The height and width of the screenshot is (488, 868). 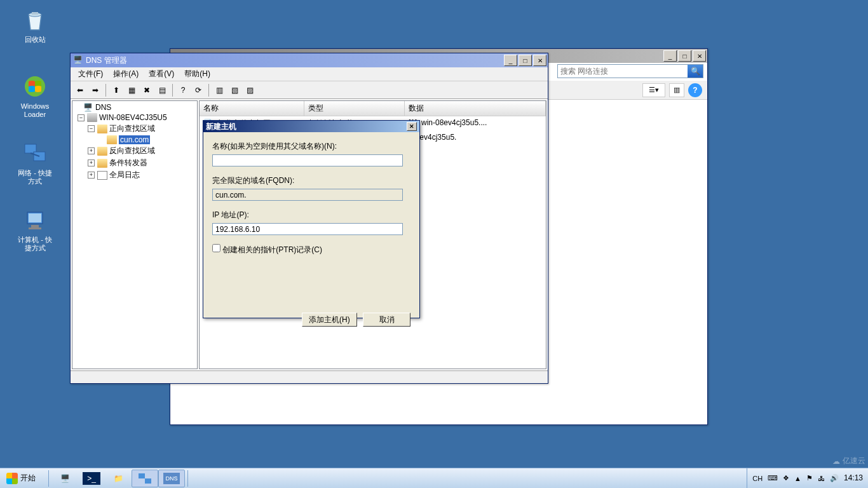 I want to click on start-button: 开始, so click(x=23, y=478).